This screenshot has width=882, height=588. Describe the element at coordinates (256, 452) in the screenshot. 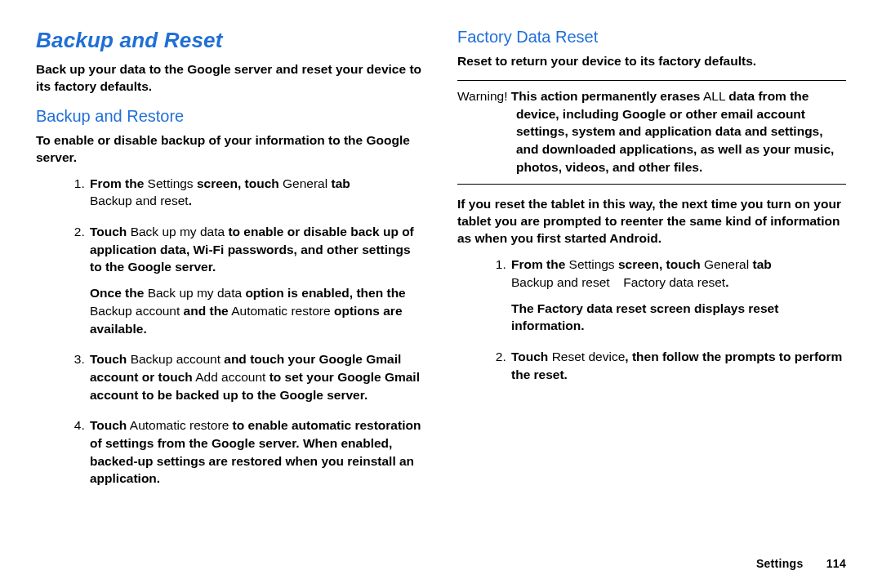

I see `step-4: Touch Automatic restore to enable automa…` at that location.